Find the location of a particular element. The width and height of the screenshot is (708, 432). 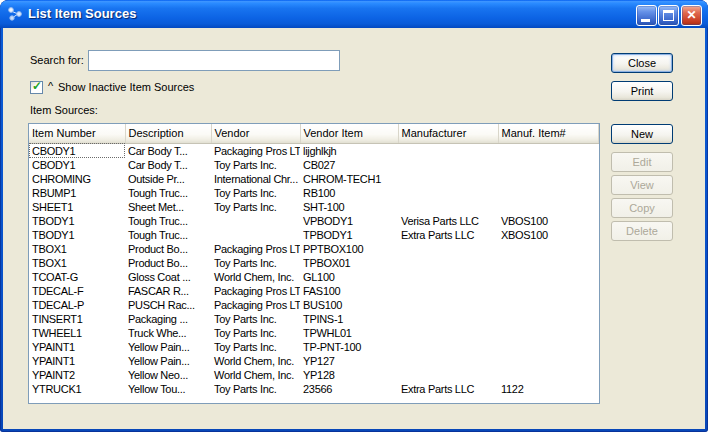

print-button: Print is located at coordinates (642, 91).